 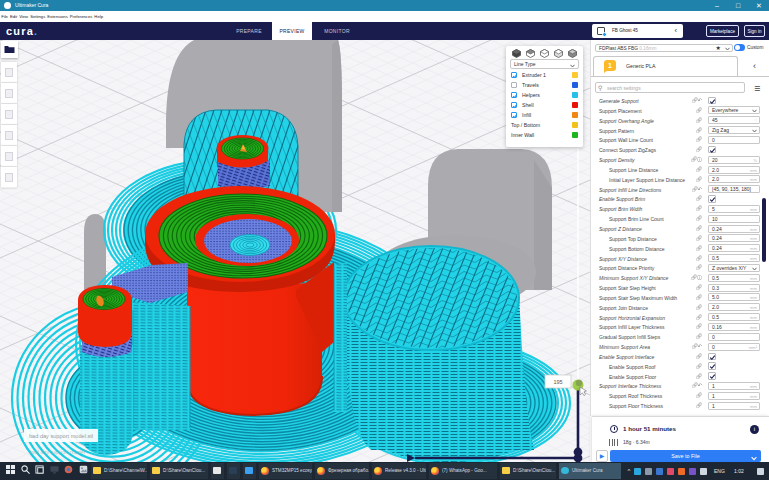 I want to click on svg-text: 195, so click(x=558, y=382).